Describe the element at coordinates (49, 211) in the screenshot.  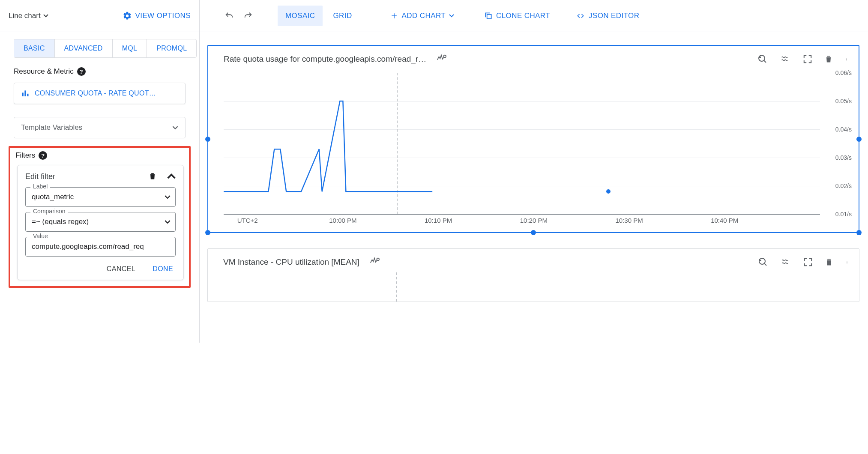
I see `comparison-legend: Comparison` at that location.